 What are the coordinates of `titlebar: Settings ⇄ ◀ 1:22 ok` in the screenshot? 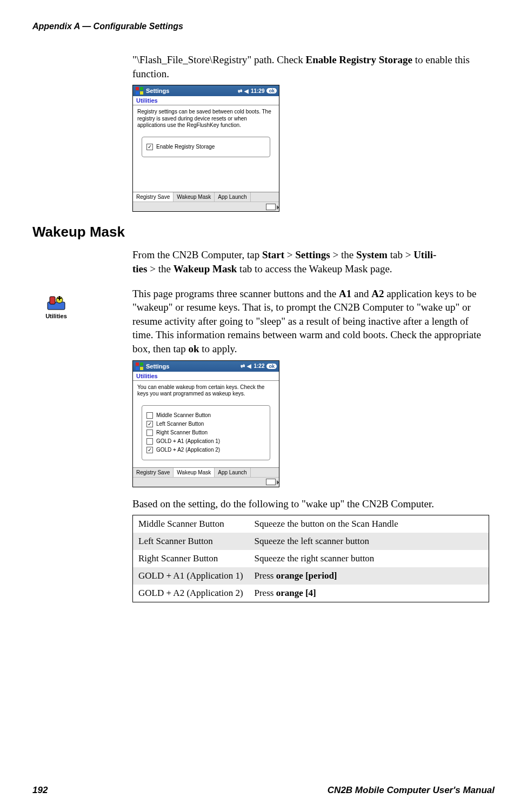 It's located at (206, 366).